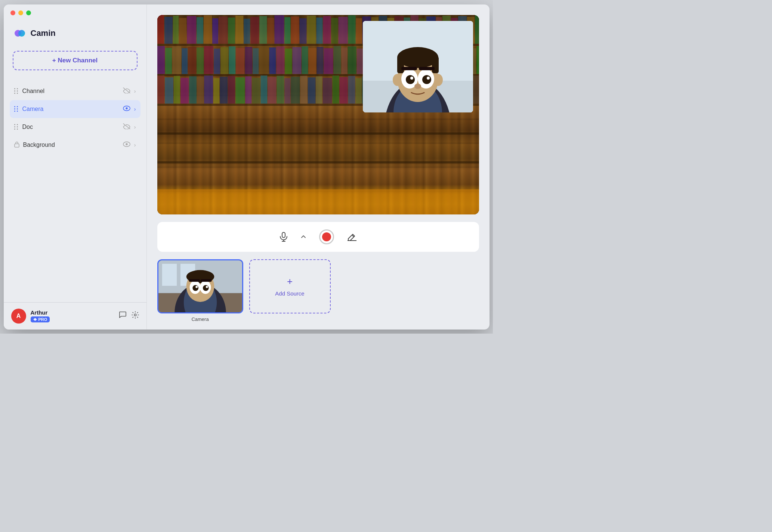  Describe the element at coordinates (127, 145) in the screenshot. I see `eye-icon` at that location.